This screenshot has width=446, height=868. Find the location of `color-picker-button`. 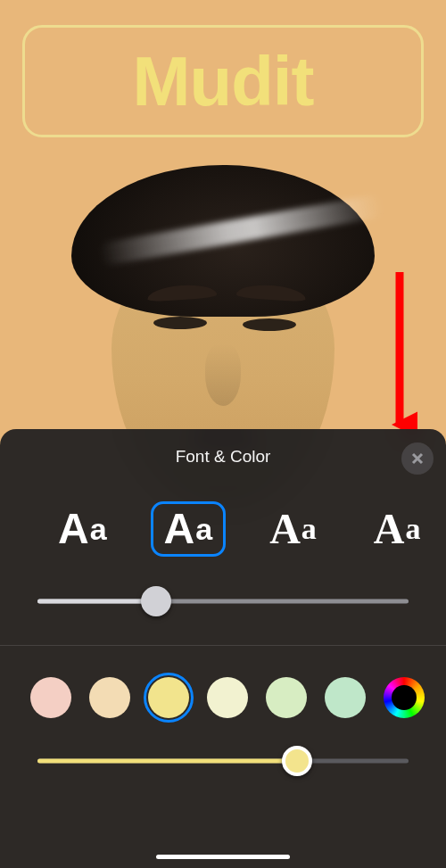

color-picker-button is located at coordinates (404, 698).